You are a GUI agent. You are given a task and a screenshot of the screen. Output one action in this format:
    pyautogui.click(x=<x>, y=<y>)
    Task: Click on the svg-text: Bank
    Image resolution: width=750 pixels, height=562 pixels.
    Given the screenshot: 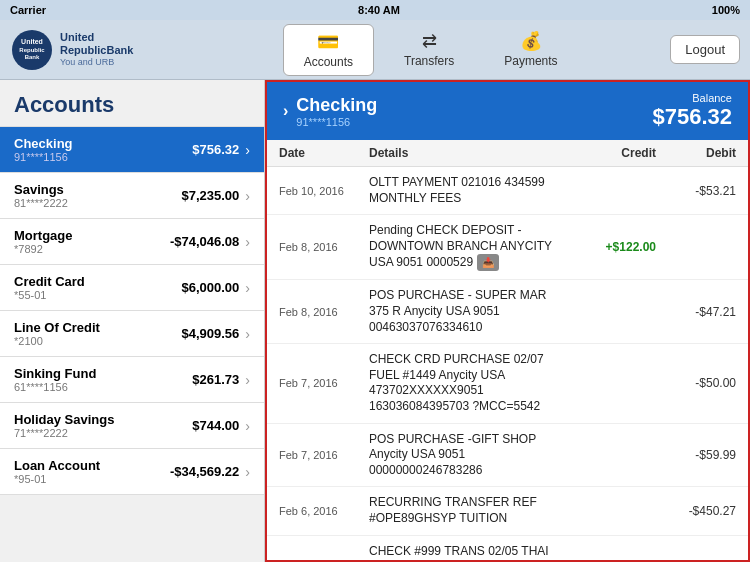 What is the action you would take?
    pyautogui.click(x=32, y=57)
    